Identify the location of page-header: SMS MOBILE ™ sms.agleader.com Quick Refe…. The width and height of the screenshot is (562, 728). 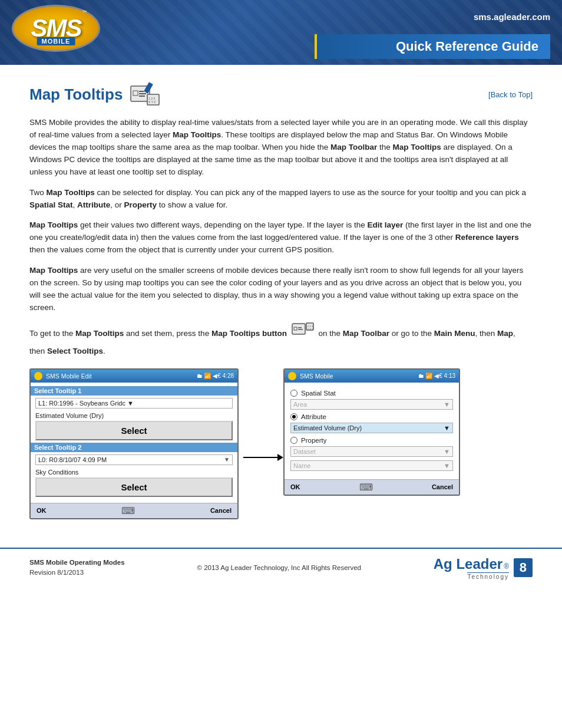
(281, 32).